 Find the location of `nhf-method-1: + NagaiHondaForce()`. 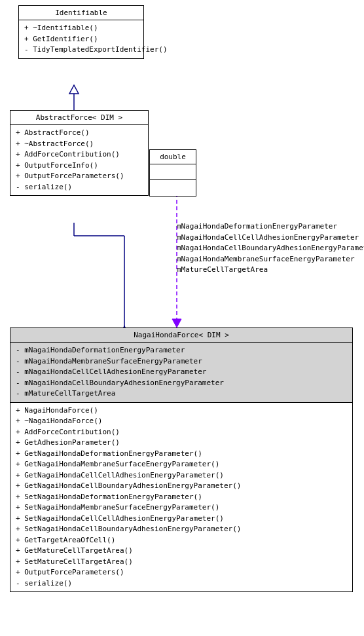

nhf-method-1: + NagaiHondaForce() is located at coordinates (181, 411).